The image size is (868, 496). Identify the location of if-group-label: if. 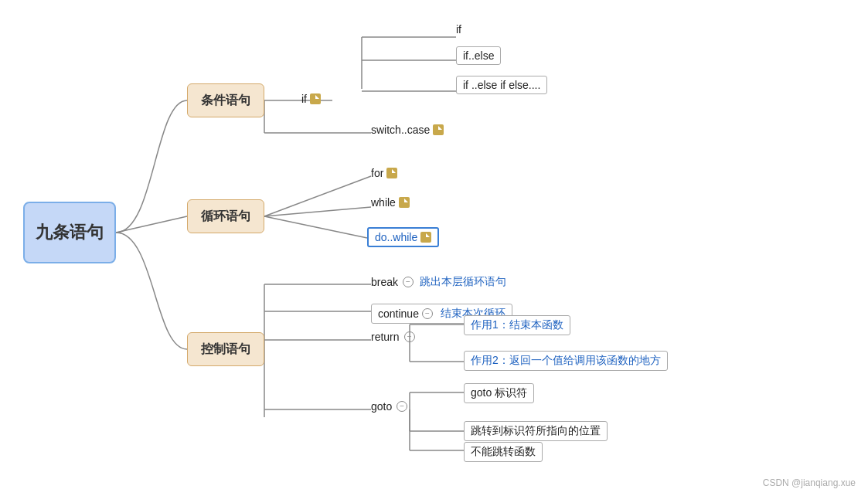
(311, 99).